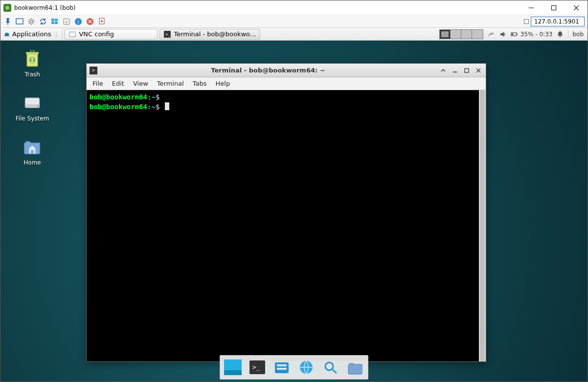 This screenshot has width=588, height=382. What do you see at coordinates (96, 34) in the screenshot?
I see `task-label: VNC config` at bounding box center [96, 34].